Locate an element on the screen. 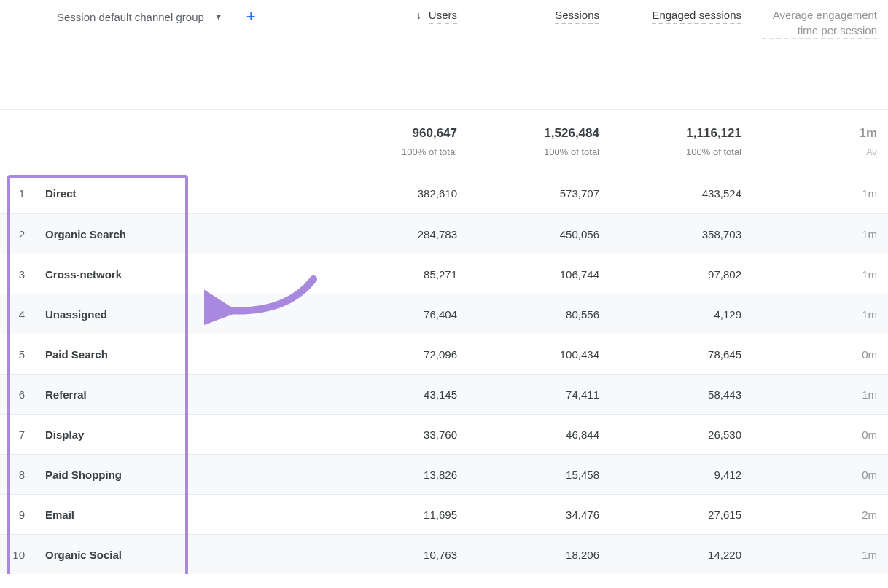 This screenshot has width=888, height=588. channel-name: Display is located at coordinates (61, 434).